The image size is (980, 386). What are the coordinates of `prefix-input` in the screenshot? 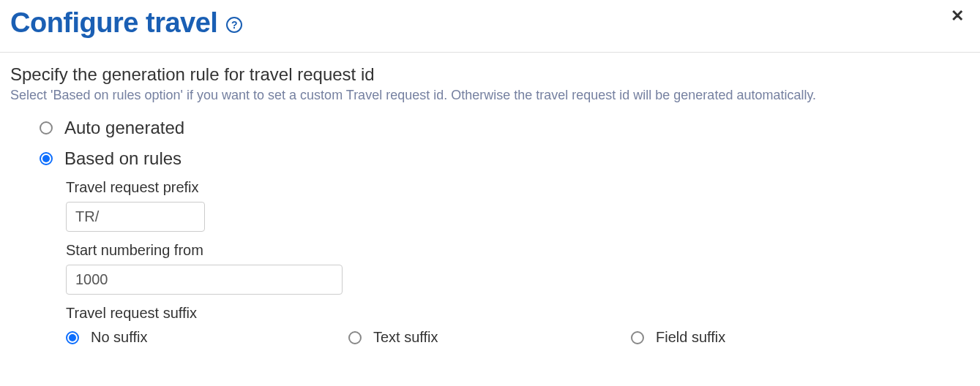 It's located at (135, 216).